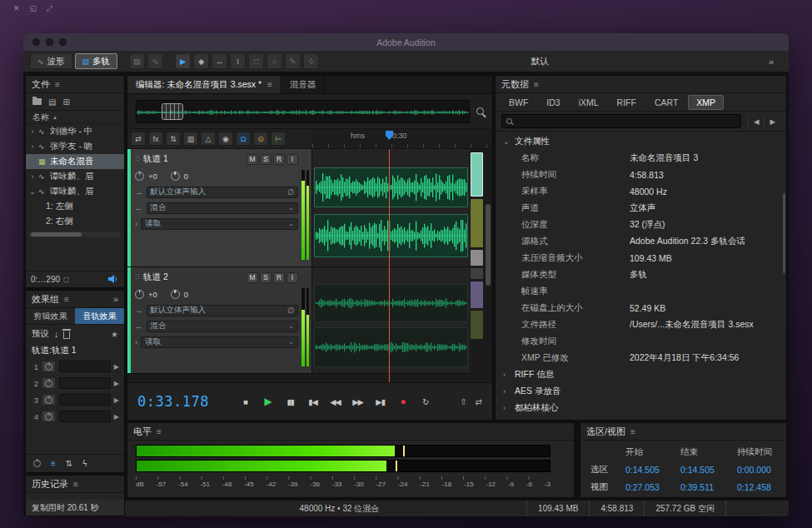 The width and height of the screenshot is (812, 528). Describe the element at coordinates (641, 275) in the screenshot. I see `metadata-row: 媒体类型多轨` at that location.